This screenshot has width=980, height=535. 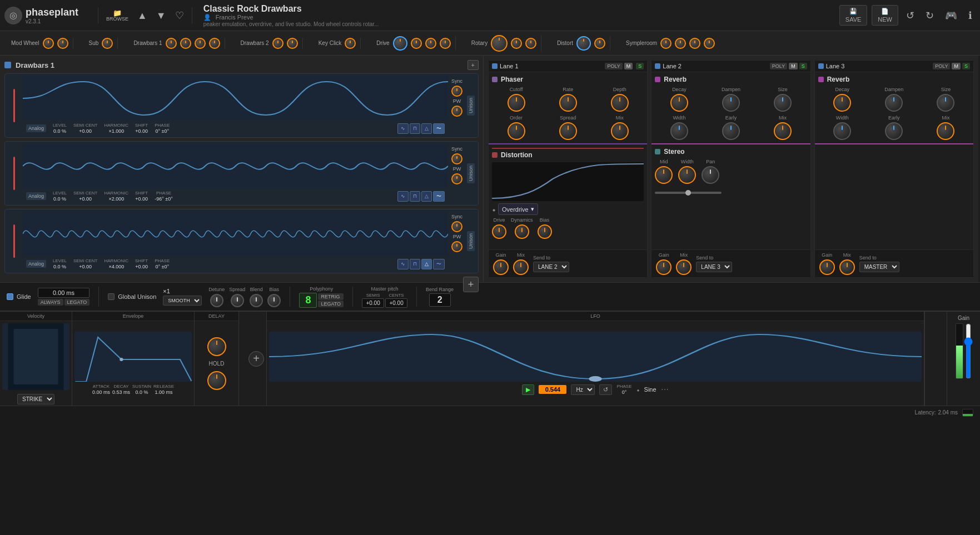 What do you see at coordinates (710, 175) in the screenshot?
I see `stereo-pan-knob` at bounding box center [710, 175].